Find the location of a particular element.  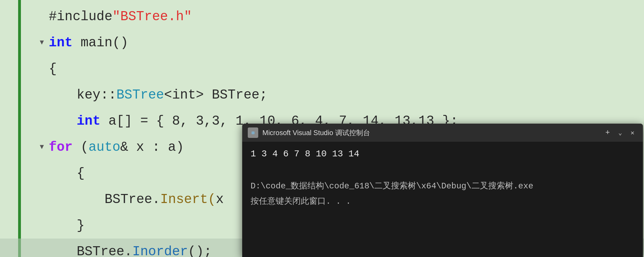

code-bstree-type: BSTree is located at coordinates (140, 95).